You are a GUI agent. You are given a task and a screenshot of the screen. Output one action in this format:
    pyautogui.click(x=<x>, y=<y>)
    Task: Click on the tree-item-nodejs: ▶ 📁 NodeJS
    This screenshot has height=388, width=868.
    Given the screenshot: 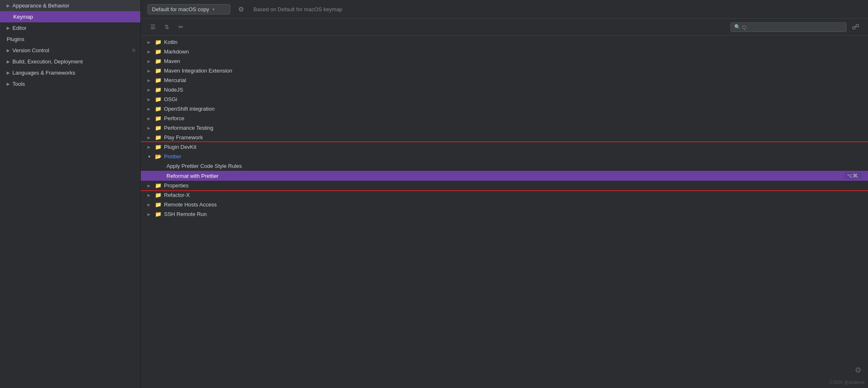 What is the action you would take?
    pyautogui.click(x=504, y=90)
    